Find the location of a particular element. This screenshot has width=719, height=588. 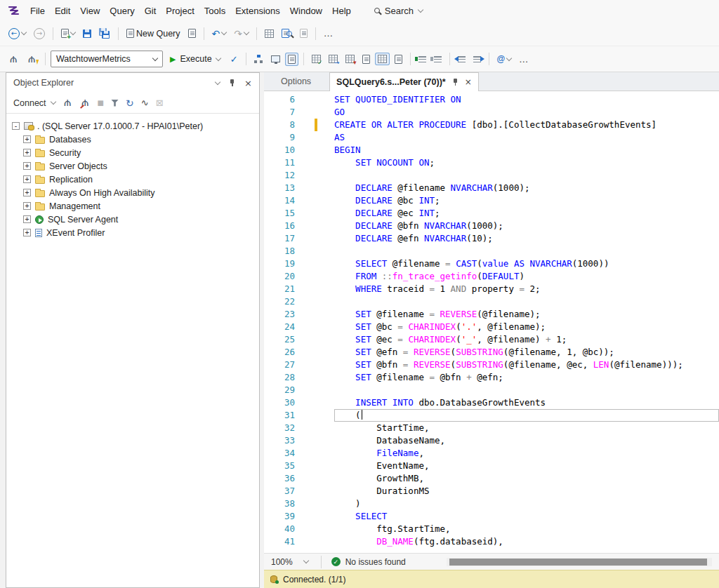

tree-node-replication: +Replication is located at coordinates (136, 180).